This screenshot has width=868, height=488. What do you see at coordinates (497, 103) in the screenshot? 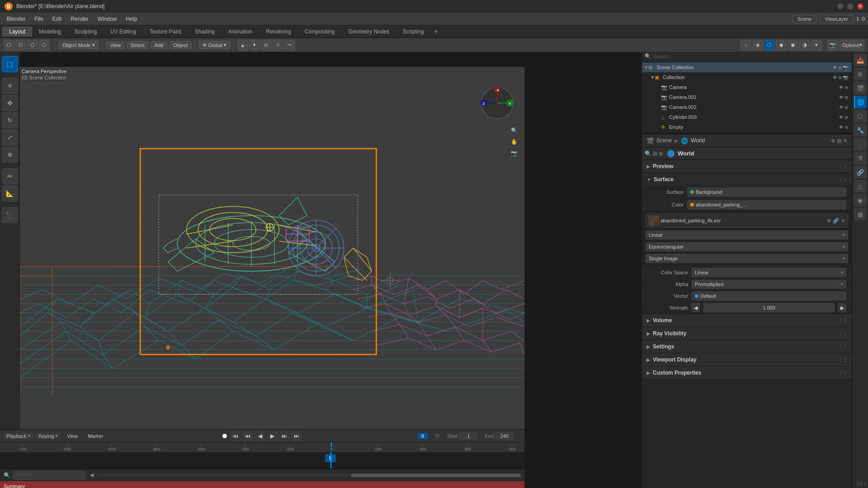
I see `navigation-gizmo: Y -X Z` at bounding box center [497, 103].